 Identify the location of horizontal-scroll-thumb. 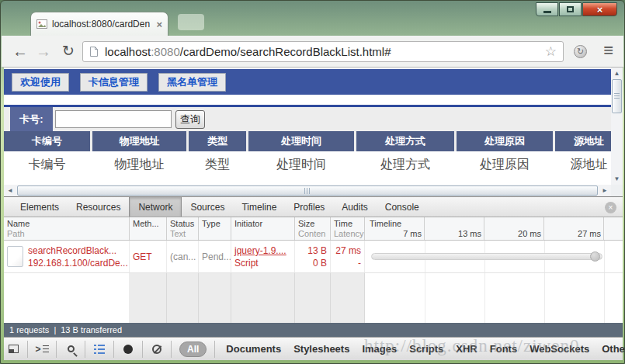
(307, 191).